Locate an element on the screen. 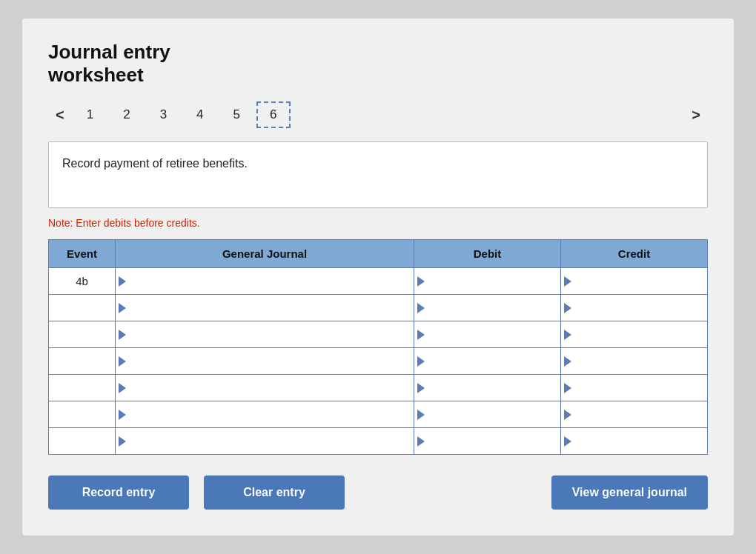  header-debit: Debit is located at coordinates (488, 254).